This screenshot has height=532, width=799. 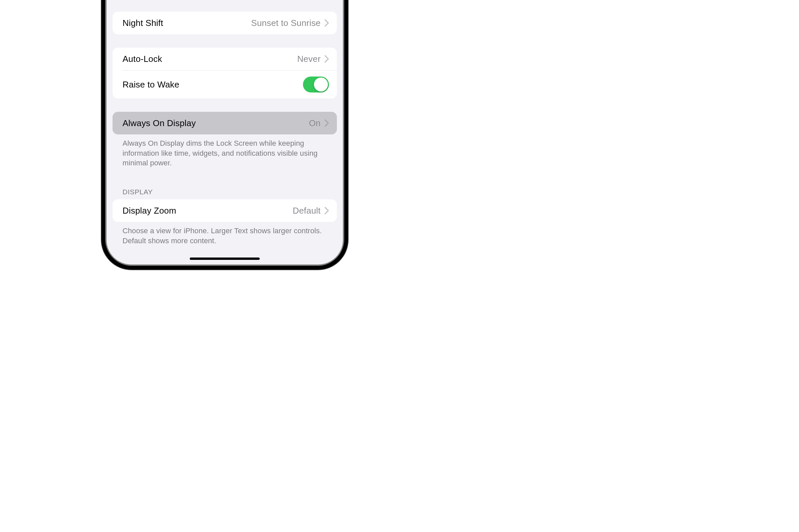 What do you see at coordinates (210, 59) in the screenshot?
I see `auto-lock-label: Auto-Lock` at bounding box center [210, 59].